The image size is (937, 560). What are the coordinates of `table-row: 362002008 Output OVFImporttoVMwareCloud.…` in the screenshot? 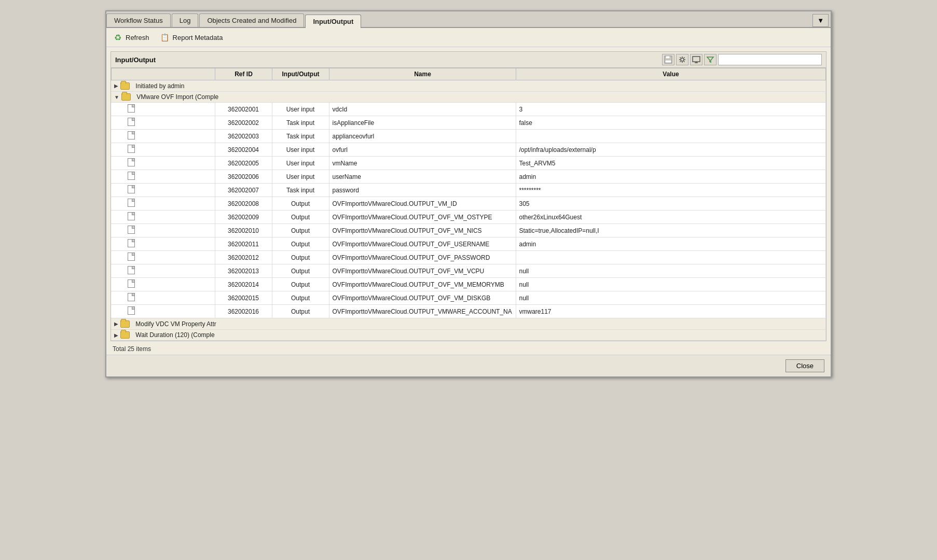 It's located at (469, 204).